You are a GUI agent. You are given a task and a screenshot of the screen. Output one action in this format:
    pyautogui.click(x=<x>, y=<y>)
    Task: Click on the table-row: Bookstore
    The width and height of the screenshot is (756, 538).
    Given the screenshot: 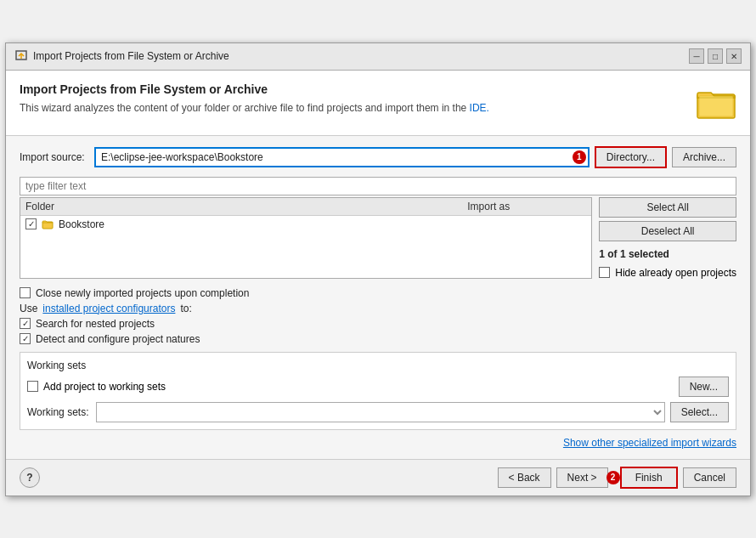 What is the action you would take?
    pyautogui.click(x=306, y=224)
    